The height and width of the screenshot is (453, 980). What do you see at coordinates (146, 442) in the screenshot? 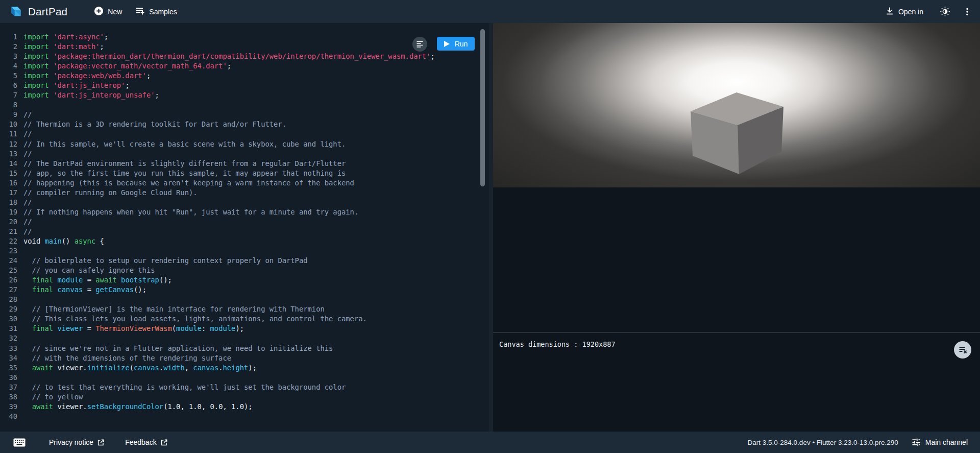
I see `feedback-link: Feedback` at bounding box center [146, 442].